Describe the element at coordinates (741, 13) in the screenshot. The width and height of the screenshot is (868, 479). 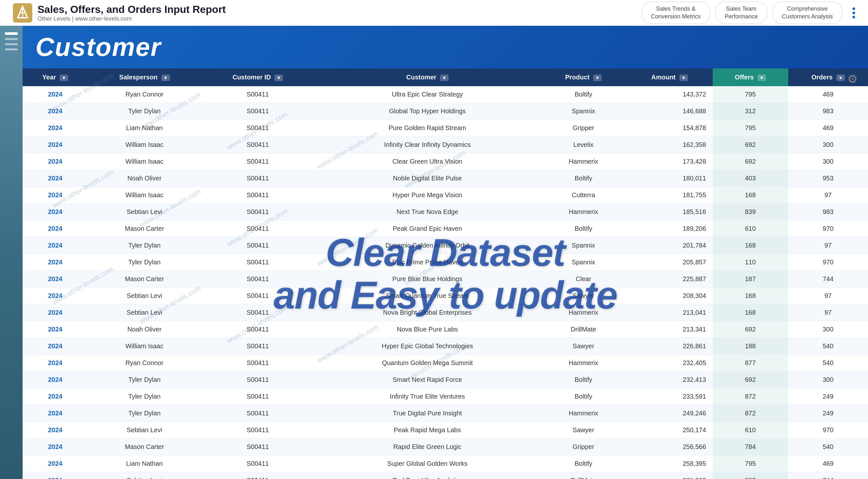
I see `tab-sales-team: Sales Team Performance` at that location.